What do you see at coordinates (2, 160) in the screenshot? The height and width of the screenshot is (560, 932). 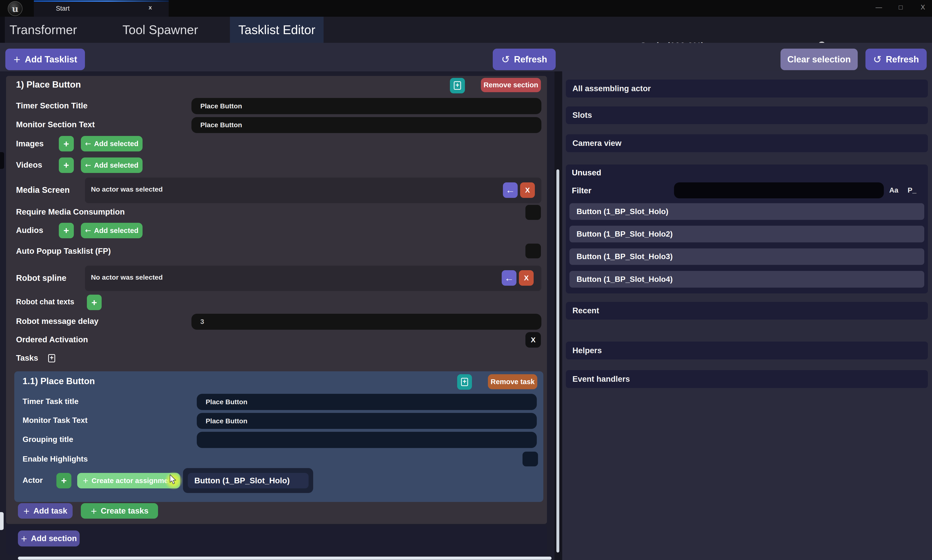 I see `docked-tab-dark` at bounding box center [2, 160].